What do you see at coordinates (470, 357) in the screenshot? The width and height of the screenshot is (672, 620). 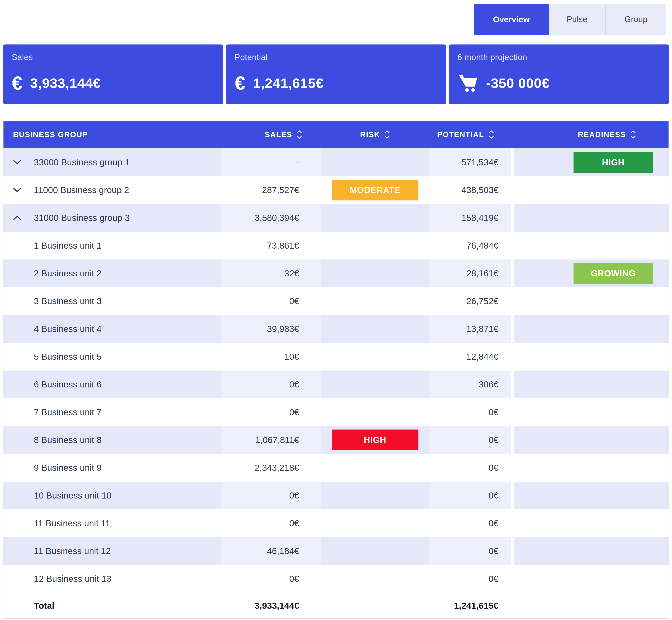 I see `potential-cell: 12,844€` at bounding box center [470, 357].